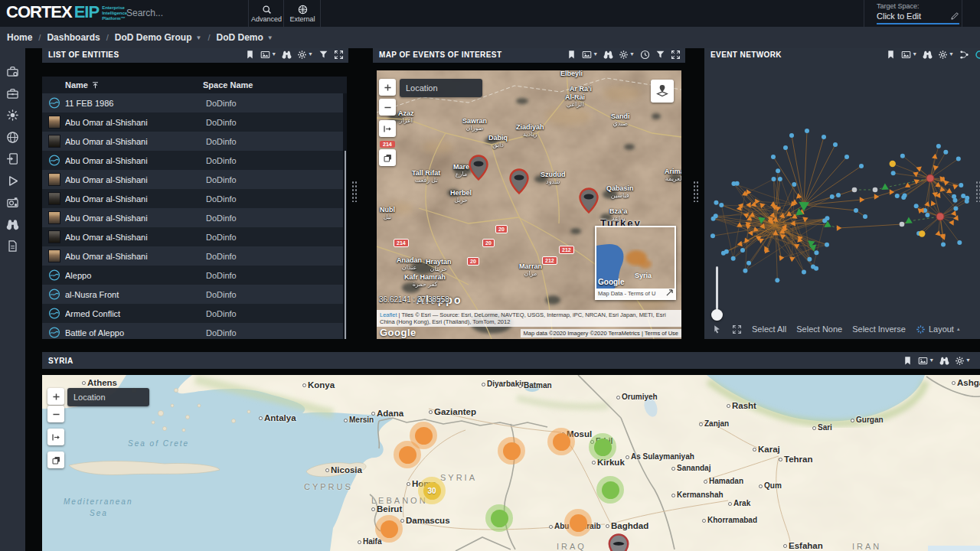 The width and height of the screenshot is (980, 551). Describe the element at coordinates (122, 85) in the screenshot. I see `column-name: Name` at that location.